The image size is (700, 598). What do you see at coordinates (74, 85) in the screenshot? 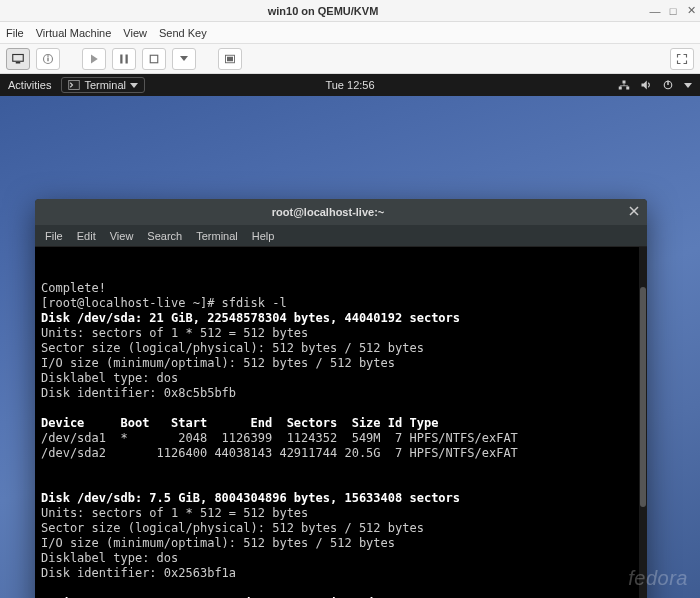
I see `terminal-icon` at bounding box center [74, 85].